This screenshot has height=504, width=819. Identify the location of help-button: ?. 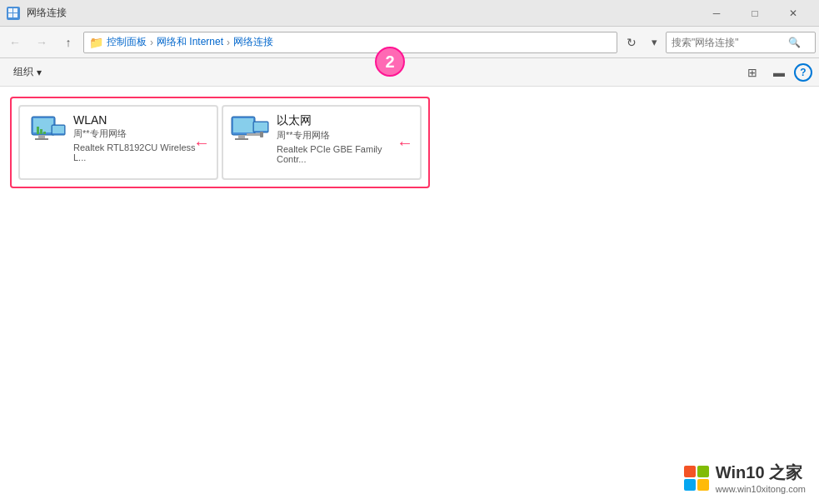
(803, 72).